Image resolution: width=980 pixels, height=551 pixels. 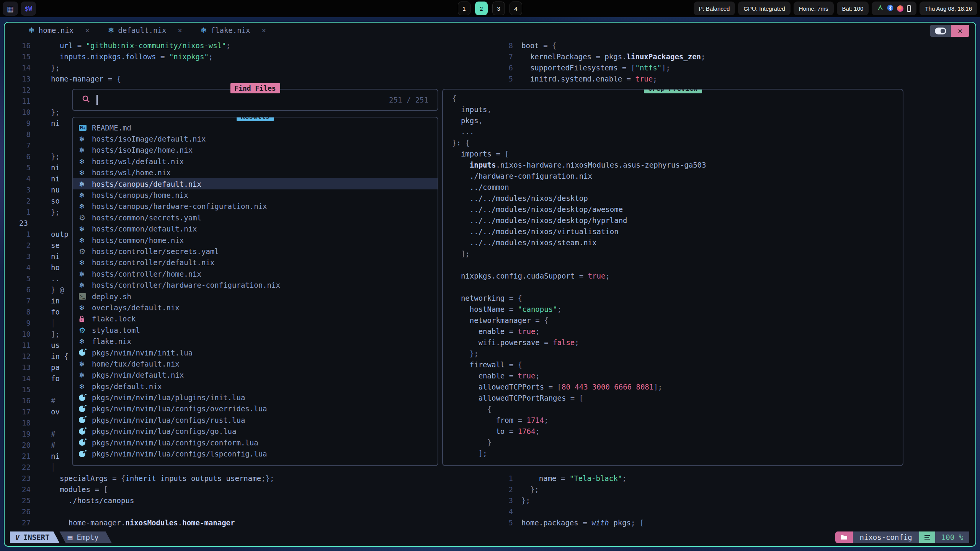 I want to click on file-result: pkgs/nvim/nvim/lua/configs/overrides.lua, so click(x=255, y=409).